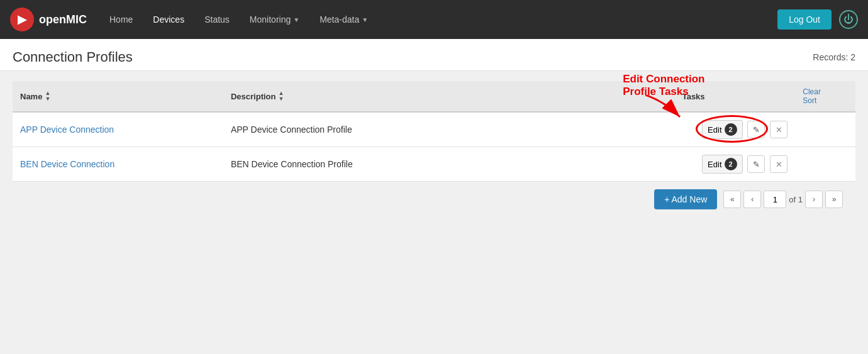 This screenshot has width=868, height=354. I want to click on edit-tasks-button-1: Edit 2, so click(722, 130).